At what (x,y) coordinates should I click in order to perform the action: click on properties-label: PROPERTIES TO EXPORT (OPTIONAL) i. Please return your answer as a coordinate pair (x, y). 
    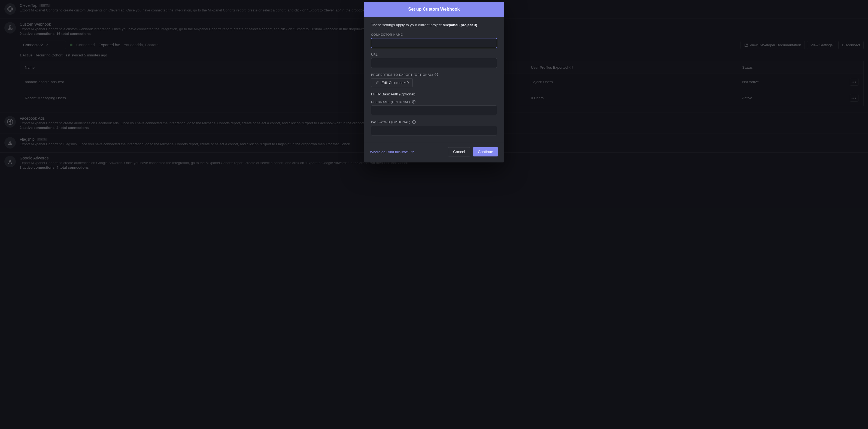
    Looking at the image, I should click on (434, 74).